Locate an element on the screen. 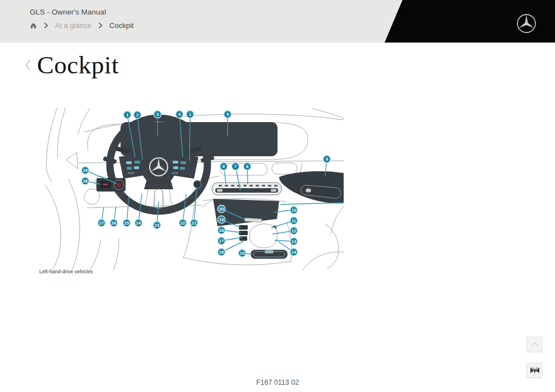  svg-text: 27 is located at coordinates (101, 223).